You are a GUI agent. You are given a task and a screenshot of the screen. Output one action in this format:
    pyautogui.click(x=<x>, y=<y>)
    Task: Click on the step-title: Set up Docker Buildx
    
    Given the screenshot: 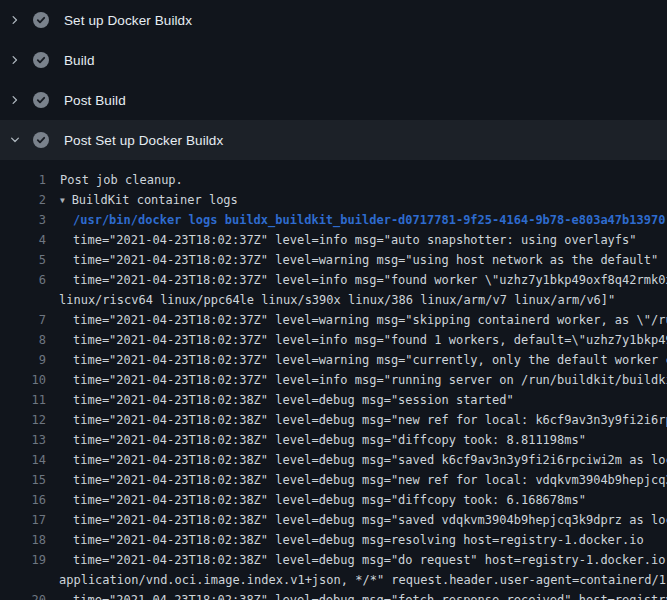 What is the action you would take?
    pyautogui.click(x=128, y=20)
    